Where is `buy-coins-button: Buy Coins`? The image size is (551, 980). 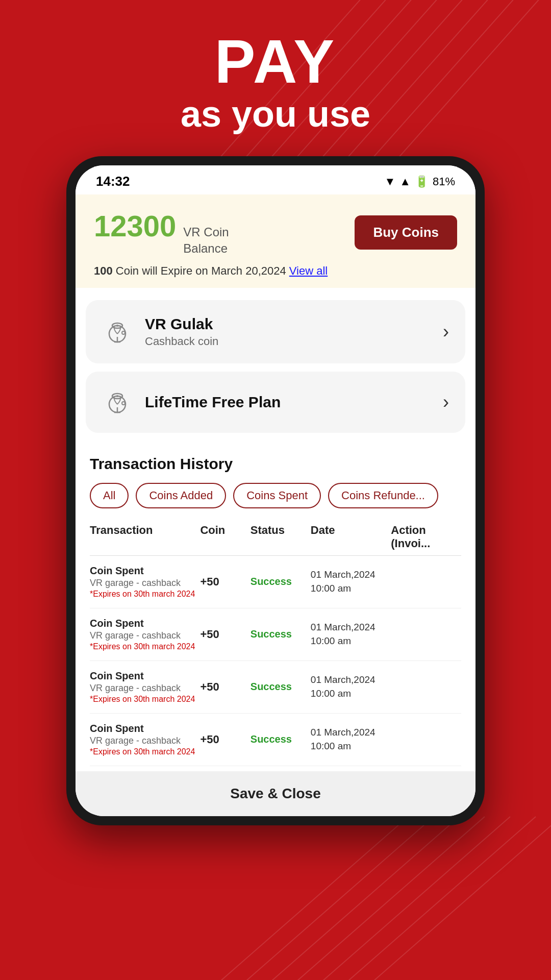
buy-coins-button: Buy Coins is located at coordinates (406, 233).